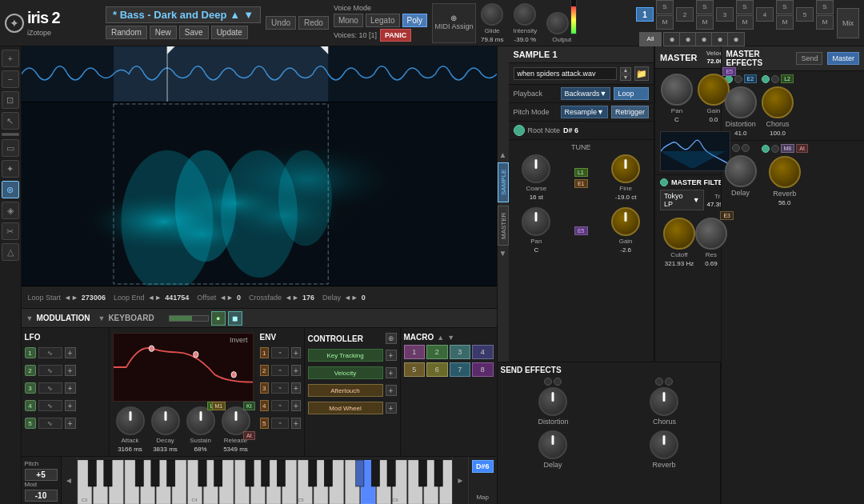  I want to click on sidebar-icon-zoom: +, so click(10, 58).